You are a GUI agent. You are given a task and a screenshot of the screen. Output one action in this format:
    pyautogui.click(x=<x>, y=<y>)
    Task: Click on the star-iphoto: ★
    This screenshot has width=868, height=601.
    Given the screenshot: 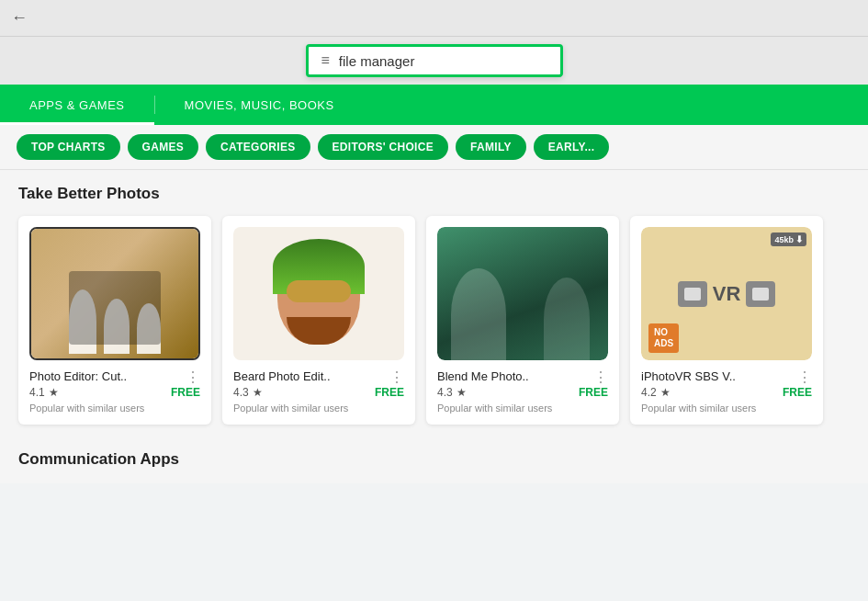 What is the action you would take?
    pyautogui.click(x=665, y=392)
    